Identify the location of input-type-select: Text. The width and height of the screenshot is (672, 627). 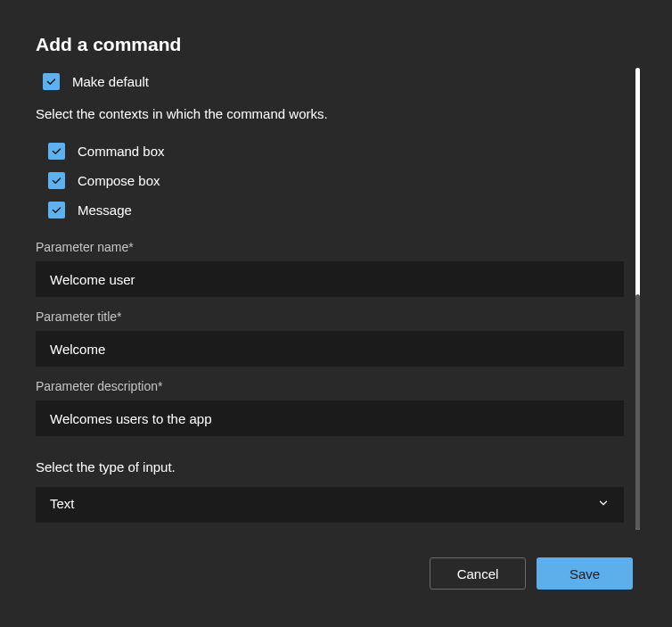
(330, 505).